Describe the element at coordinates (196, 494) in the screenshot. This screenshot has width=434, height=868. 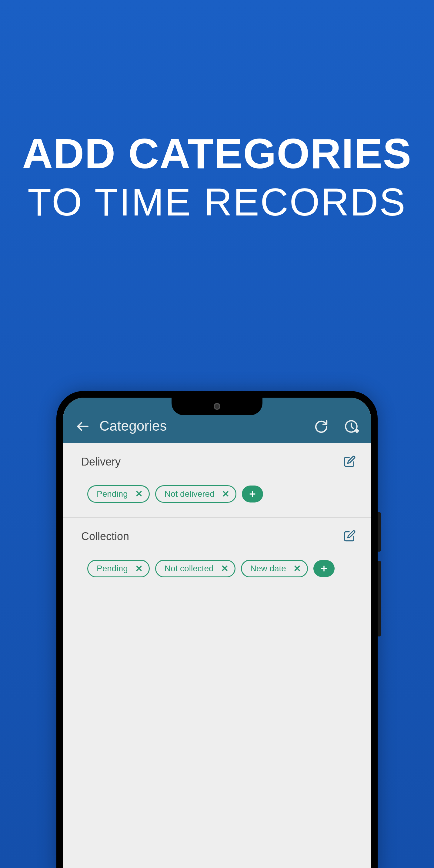
I see `category-chip: Not delivered ✕` at that location.